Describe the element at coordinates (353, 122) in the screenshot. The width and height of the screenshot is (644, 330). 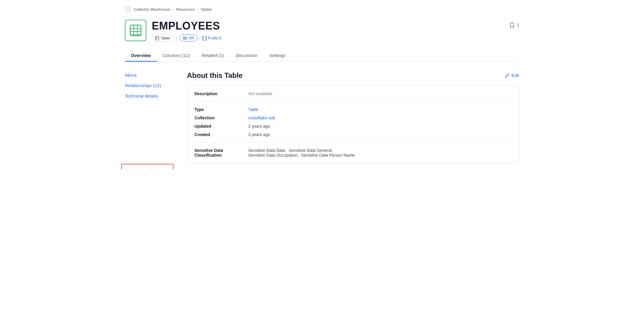
I see `detail-row-metadata: Type Table Collection snowflake-sdd Upda…` at that location.